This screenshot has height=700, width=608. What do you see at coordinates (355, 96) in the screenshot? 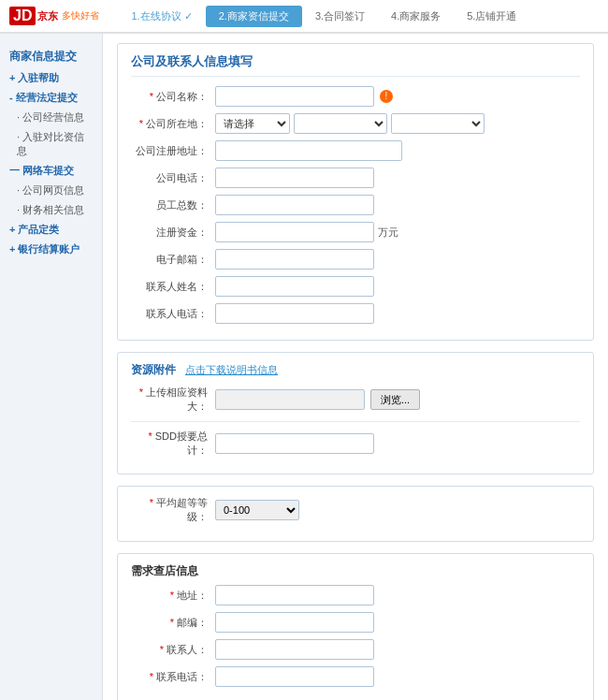
I see `company-name-row: 公司名称： !` at bounding box center [355, 96].